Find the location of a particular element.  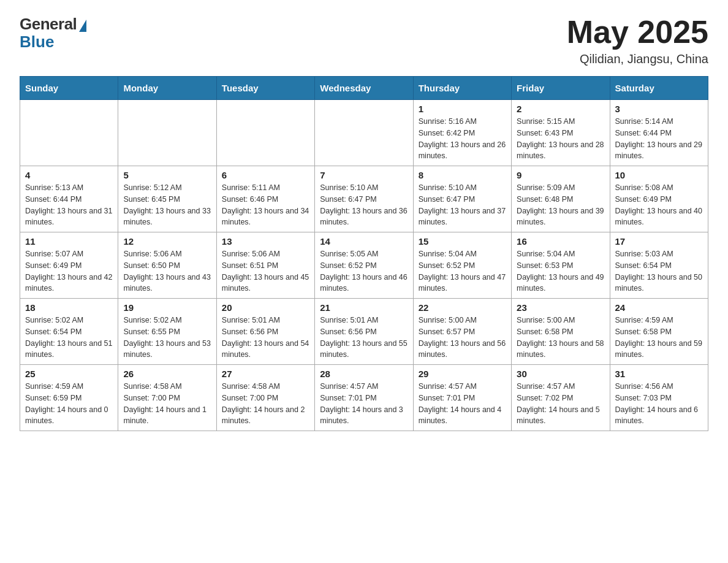

month-title: May 2025 is located at coordinates (637, 32).